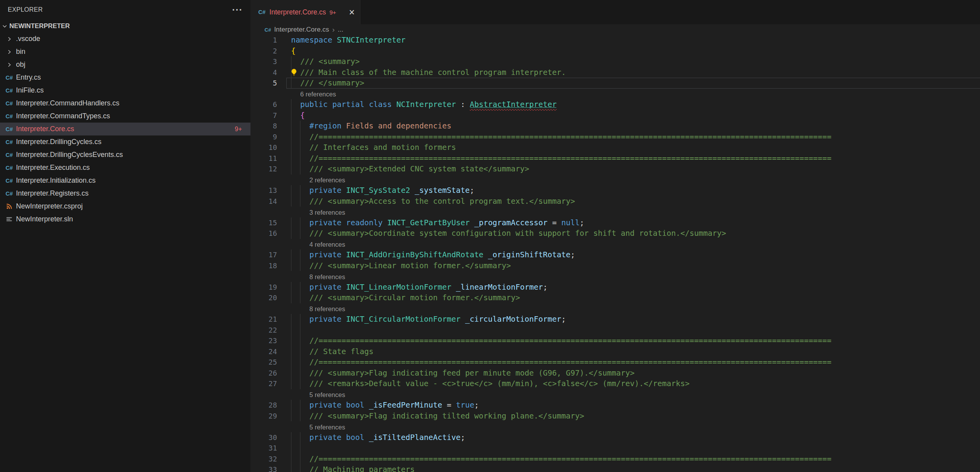 This screenshot has width=980, height=472. I want to click on file-row: C#Interpreter.CommandTypes.cs, so click(125, 116).